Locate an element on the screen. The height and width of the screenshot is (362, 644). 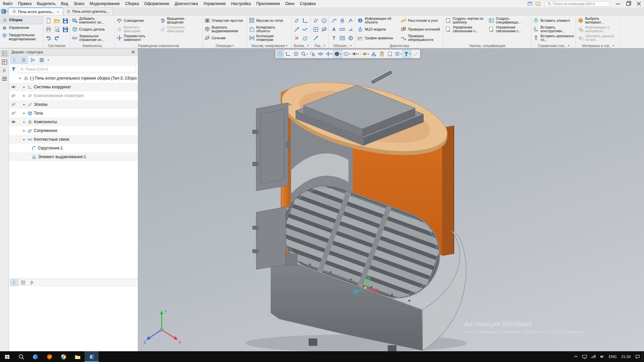
view-btn-snap-grid is located at coordinates (280, 54).